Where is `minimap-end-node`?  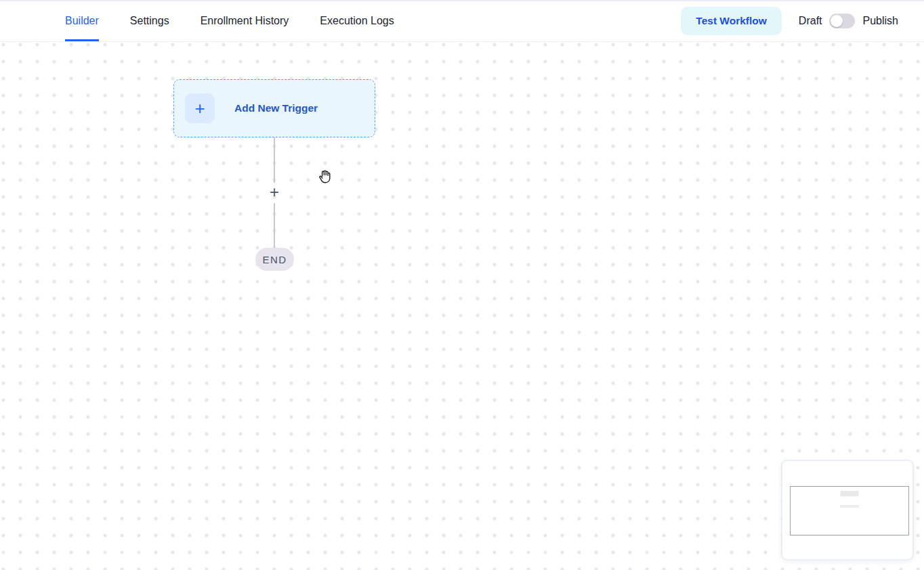 minimap-end-node is located at coordinates (849, 506).